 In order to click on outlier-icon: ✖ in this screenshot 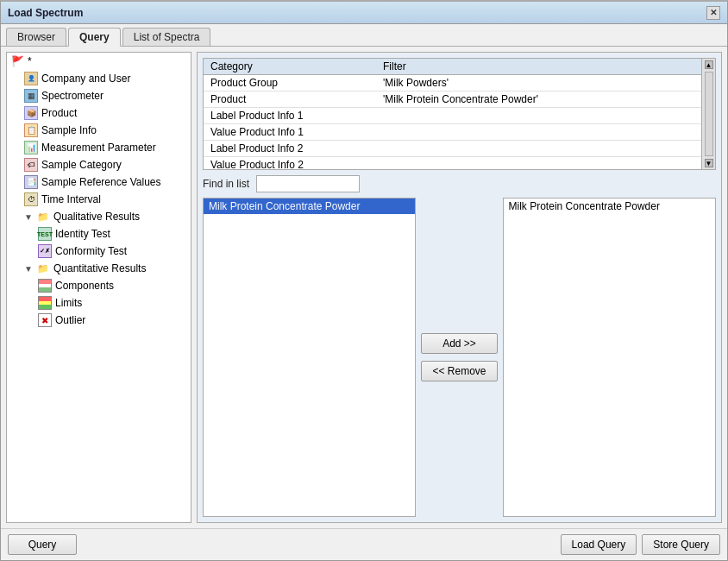, I will do `click(45, 320)`.